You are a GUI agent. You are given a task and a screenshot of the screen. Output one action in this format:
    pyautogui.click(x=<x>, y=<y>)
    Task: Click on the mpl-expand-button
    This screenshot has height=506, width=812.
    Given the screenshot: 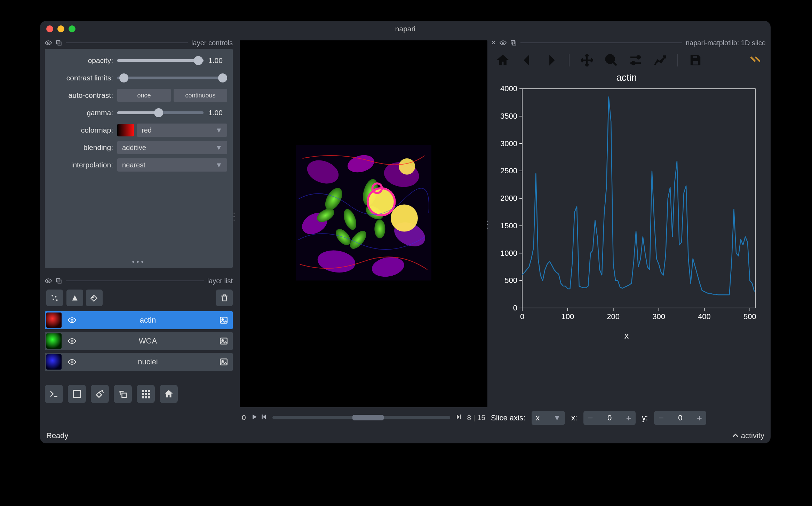 What is the action you would take?
    pyautogui.click(x=755, y=60)
    